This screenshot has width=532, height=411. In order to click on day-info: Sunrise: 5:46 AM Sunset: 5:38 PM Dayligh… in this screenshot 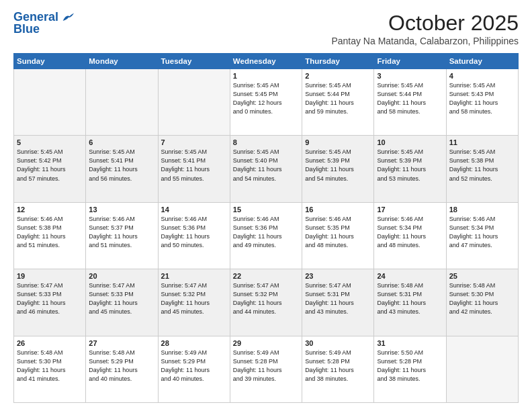, I will do `click(50, 232)`.